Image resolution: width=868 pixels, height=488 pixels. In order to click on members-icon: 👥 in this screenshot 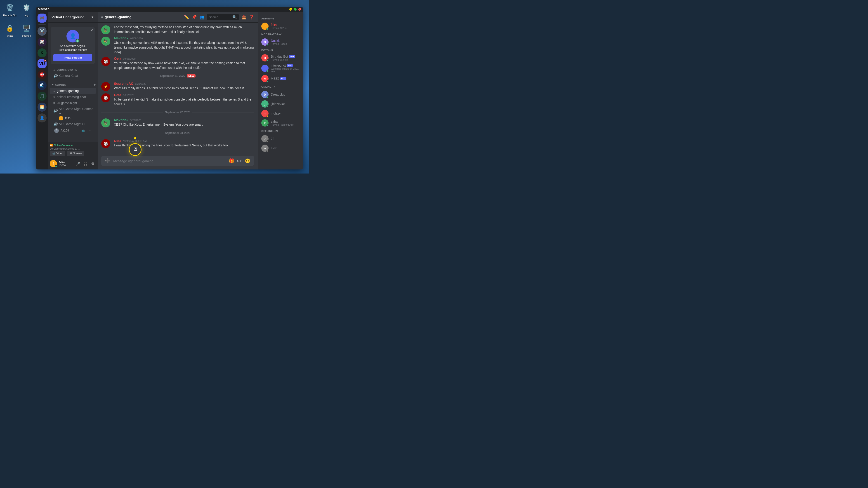, I will do `click(202, 17)`.